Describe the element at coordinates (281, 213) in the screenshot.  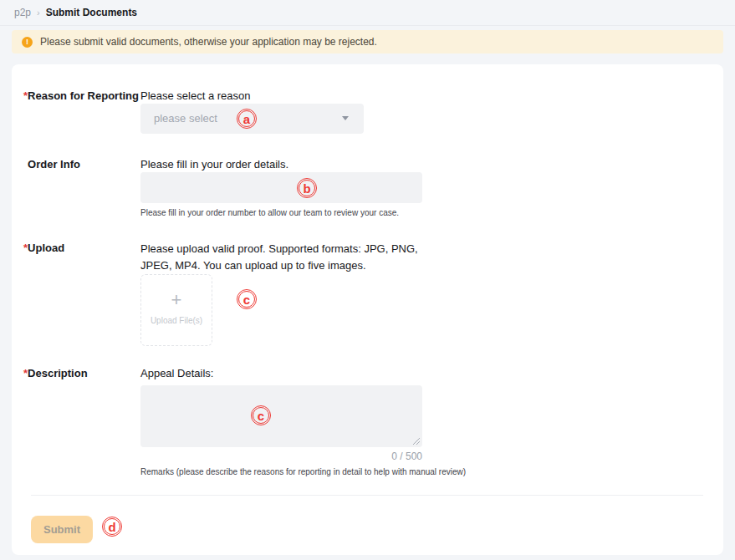
I see `order-helper-text: Please fill in your order number to allo…` at that location.